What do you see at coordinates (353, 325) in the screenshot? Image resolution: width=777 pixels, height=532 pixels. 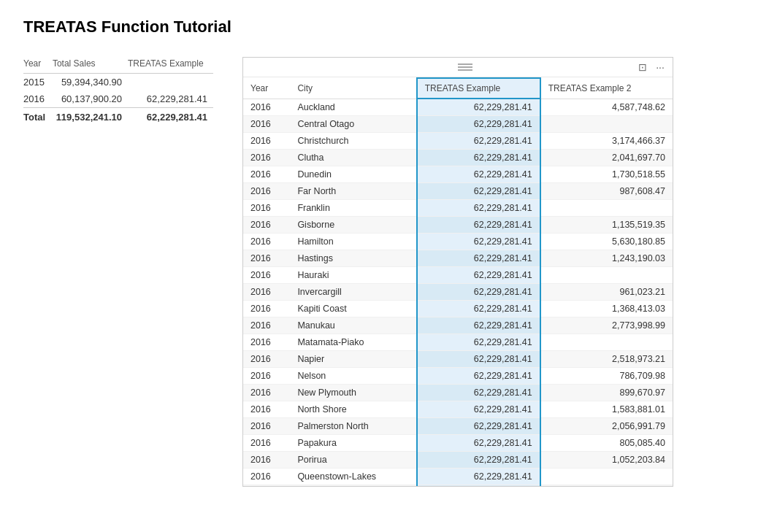 I see `row-city: Manukau` at bounding box center [353, 325].